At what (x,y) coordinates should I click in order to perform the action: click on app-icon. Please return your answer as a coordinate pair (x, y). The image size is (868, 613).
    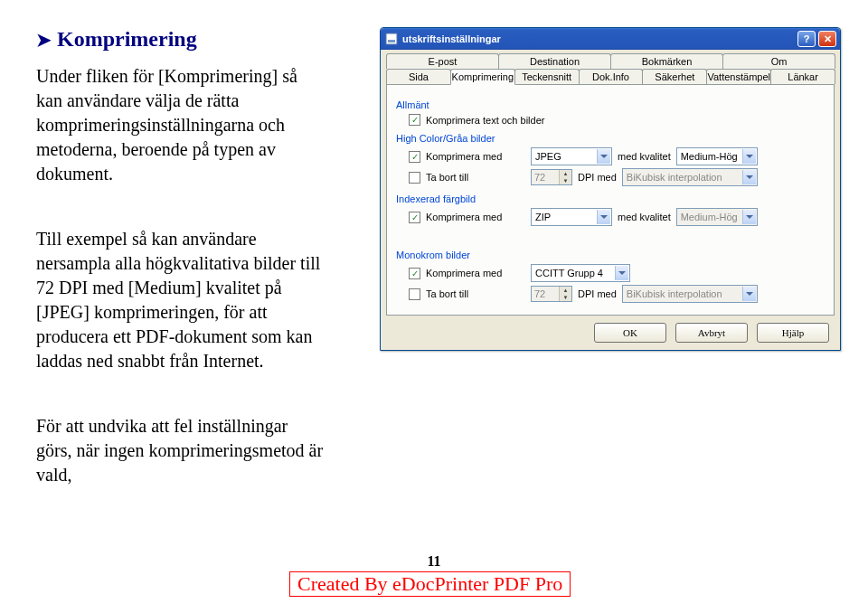
    Looking at the image, I should click on (392, 39).